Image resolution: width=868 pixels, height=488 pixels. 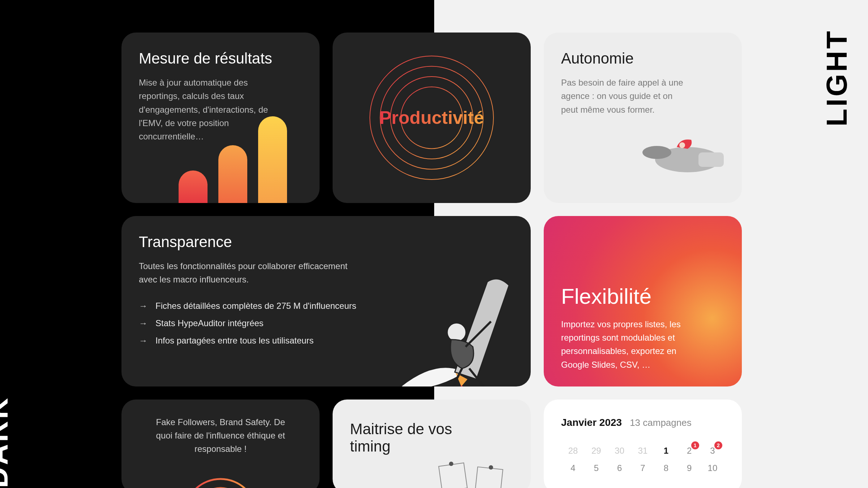 I want to click on card-fake-desc: Fake Followers, Brand Safety. De quoi fa…, so click(x=221, y=436).